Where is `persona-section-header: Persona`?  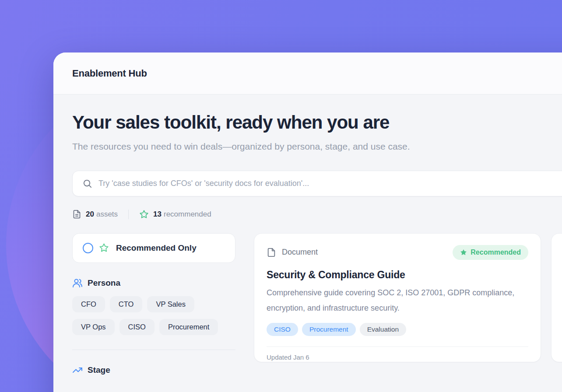 persona-section-header: Persona is located at coordinates (154, 283).